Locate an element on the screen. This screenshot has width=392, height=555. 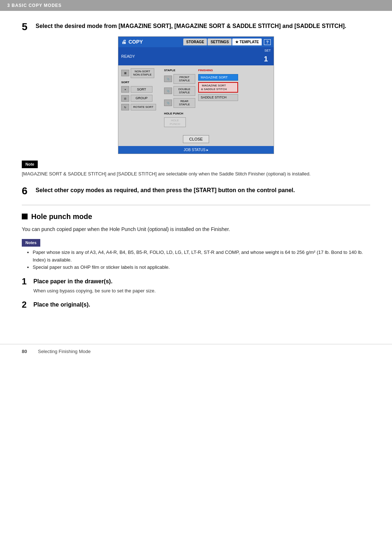
sort-btn-row: ≡ SORT is located at coordinates (141, 89).